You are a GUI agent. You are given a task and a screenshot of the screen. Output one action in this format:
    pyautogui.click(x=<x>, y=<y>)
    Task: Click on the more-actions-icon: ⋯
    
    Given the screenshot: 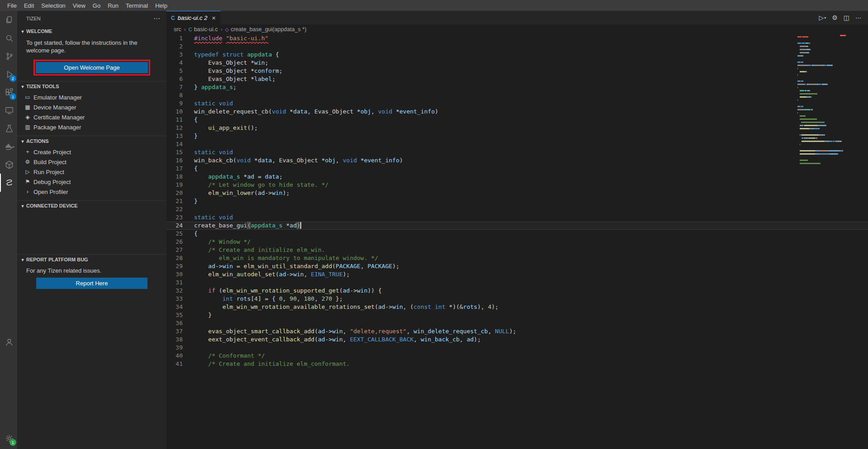 What is the action you would take?
    pyautogui.click(x=157, y=19)
    